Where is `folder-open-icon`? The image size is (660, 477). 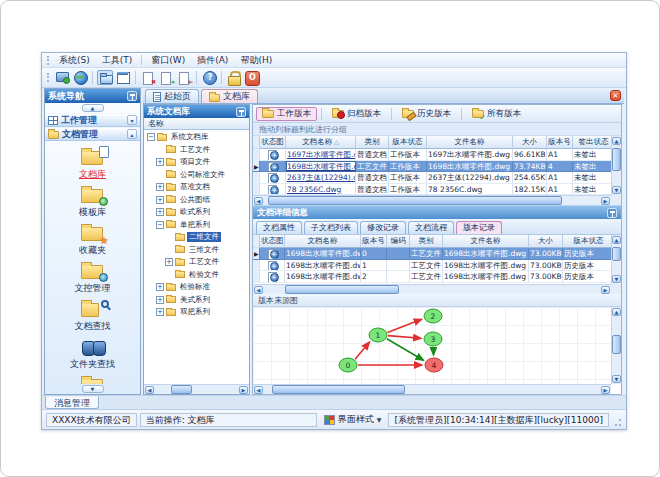 folder-open-icon is located at coordinates (105, 78).